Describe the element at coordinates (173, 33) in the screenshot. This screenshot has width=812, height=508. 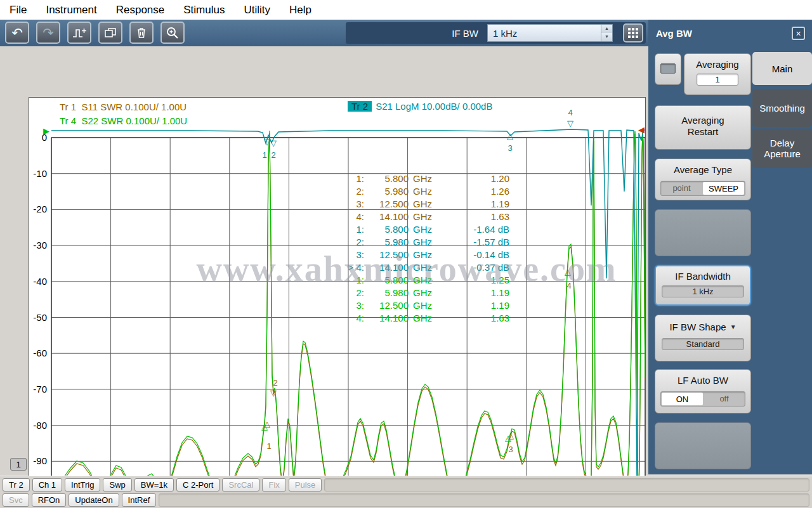
I see `zoom-button` at that location.